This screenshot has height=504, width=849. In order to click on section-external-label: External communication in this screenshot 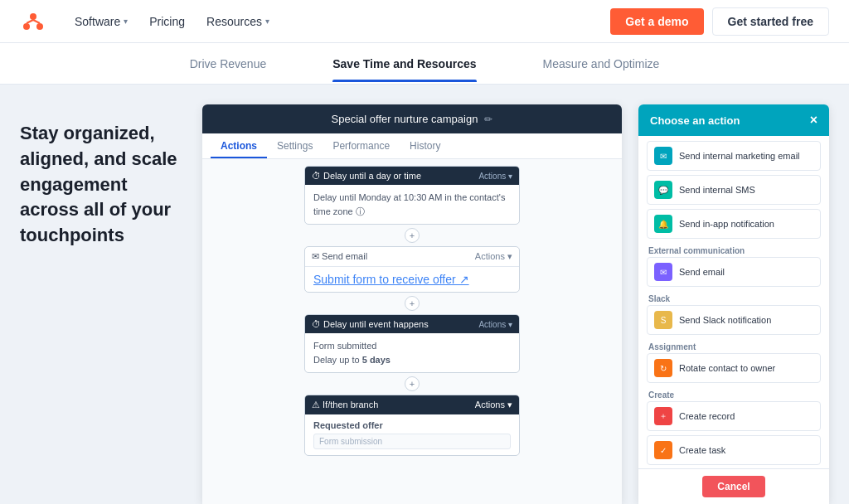, I will do `click(734, 250)`.